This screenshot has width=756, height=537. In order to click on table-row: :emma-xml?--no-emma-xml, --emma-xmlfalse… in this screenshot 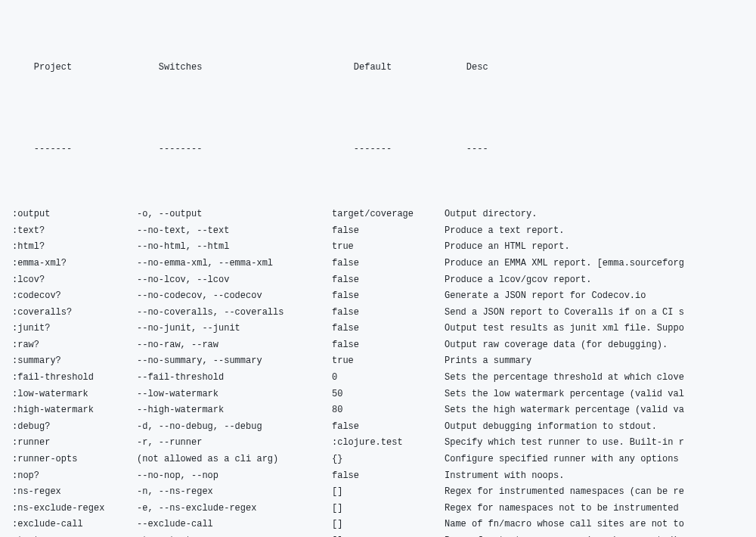, I will do `click(384, 264)`.